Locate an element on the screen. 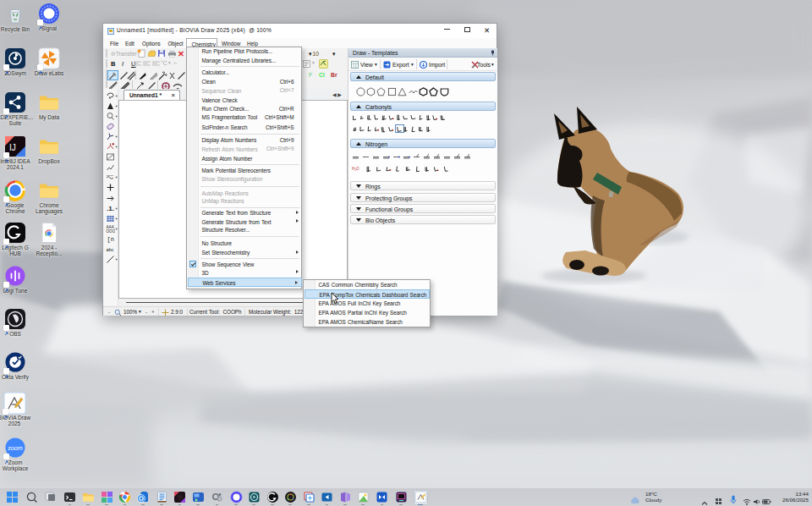 The width and height of the screenshot is (812, 506). svg-text: IJ is located at coordinates (13, 147).